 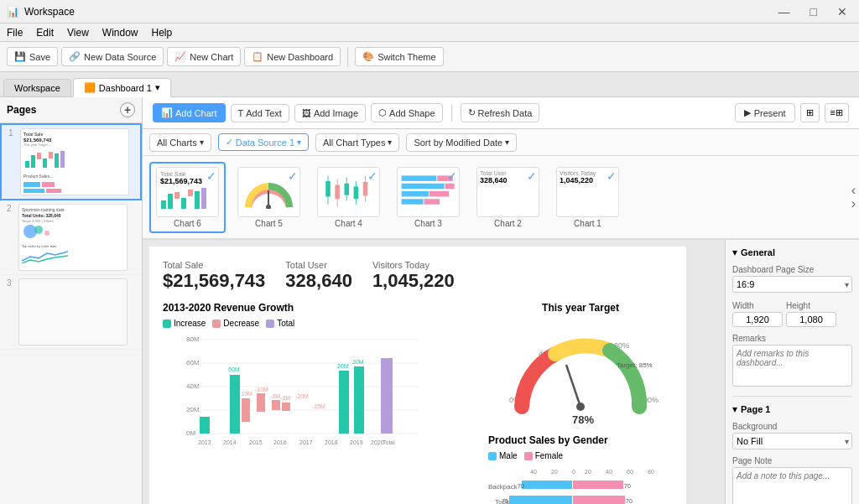 What do you see at coordinates (854, 190) in the screenshot?
I see `chart-nav-prev: ‹` at bounding box center [854, 190].